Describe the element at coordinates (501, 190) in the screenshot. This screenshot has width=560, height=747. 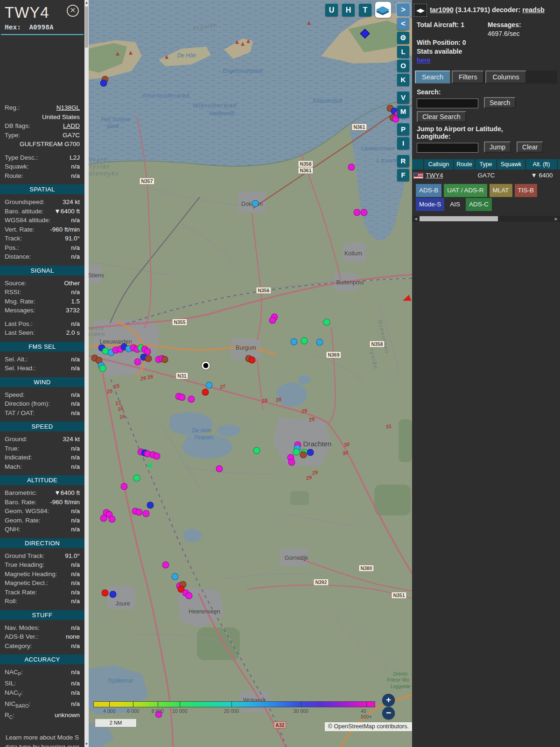
I see `badge-mlat: MLAT` at that location.